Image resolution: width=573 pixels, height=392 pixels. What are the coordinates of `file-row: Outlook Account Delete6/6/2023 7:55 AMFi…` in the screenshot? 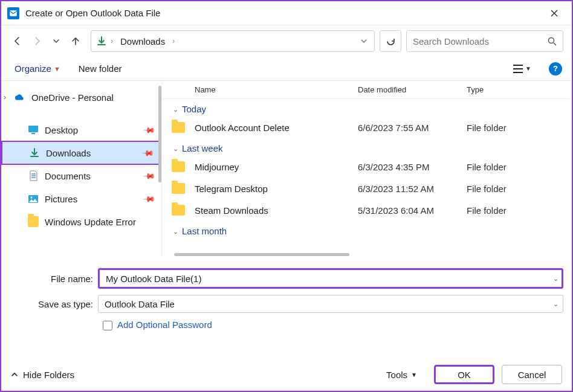 It's located at (367, 127).